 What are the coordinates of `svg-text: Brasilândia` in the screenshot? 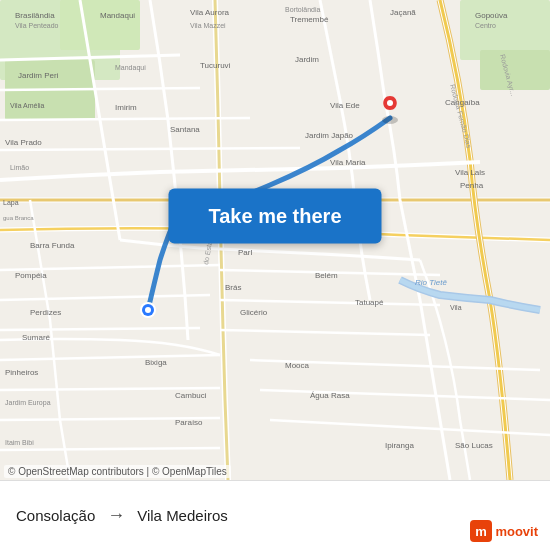 It's located at (35, 16).